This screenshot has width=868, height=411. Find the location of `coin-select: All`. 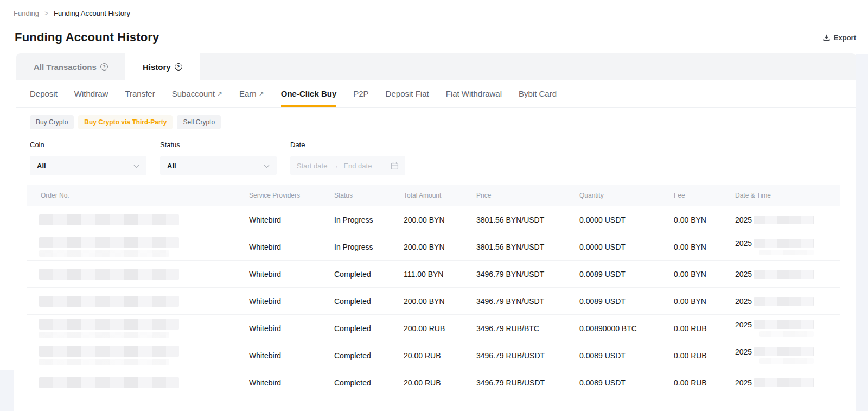

coin-select: All is located at coordinates (88, 166).